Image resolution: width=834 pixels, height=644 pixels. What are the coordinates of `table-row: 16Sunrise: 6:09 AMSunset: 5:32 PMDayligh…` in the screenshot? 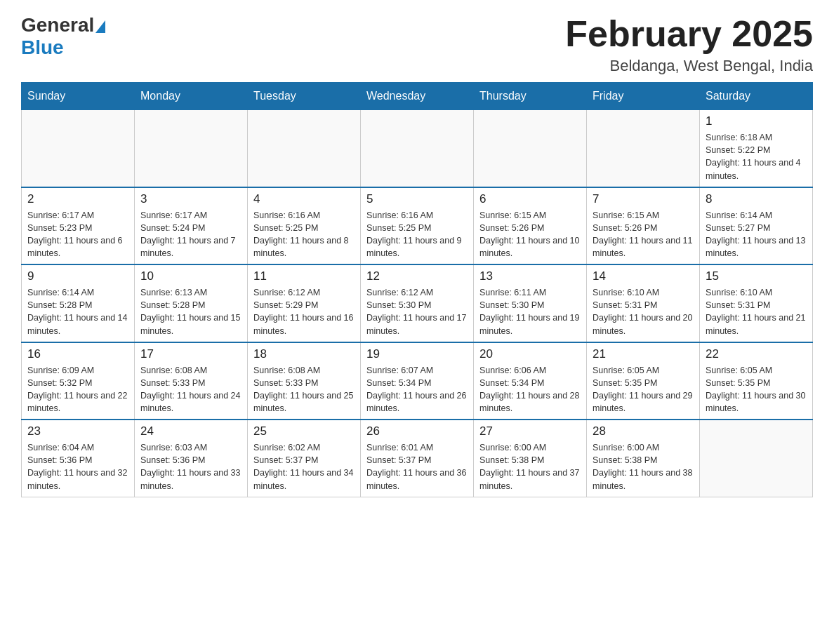 It's located at (79, 382).